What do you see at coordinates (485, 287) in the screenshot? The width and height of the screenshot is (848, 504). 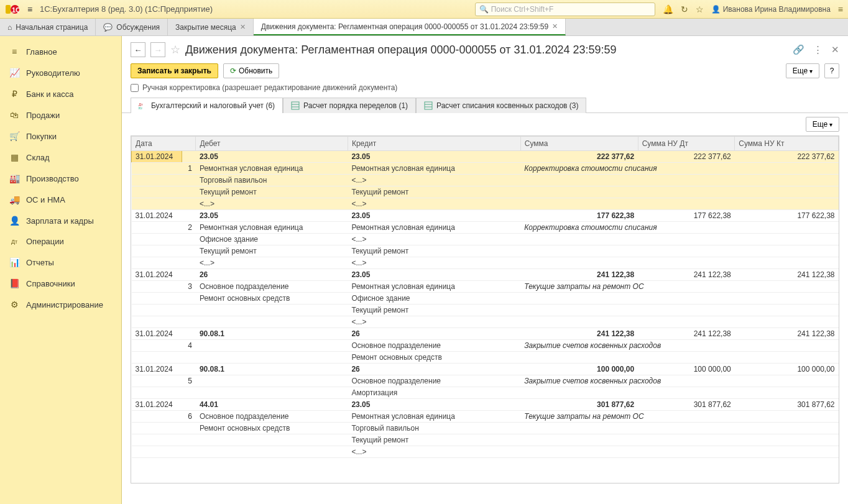 I see `entry-detail-row: 3Основное подразделениеРемонтная условна…` at bounding box center [485, 287].